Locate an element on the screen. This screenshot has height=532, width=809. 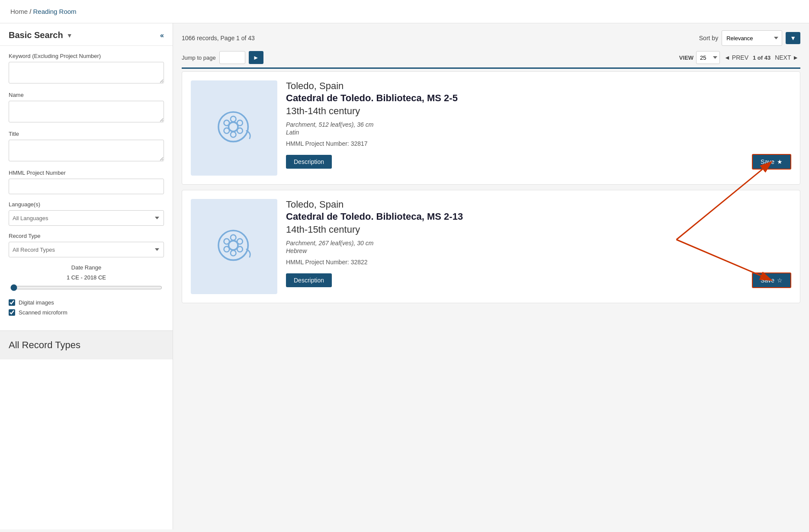
card-footer-2: Description Save ☆ is located at coordinates (539, 280).